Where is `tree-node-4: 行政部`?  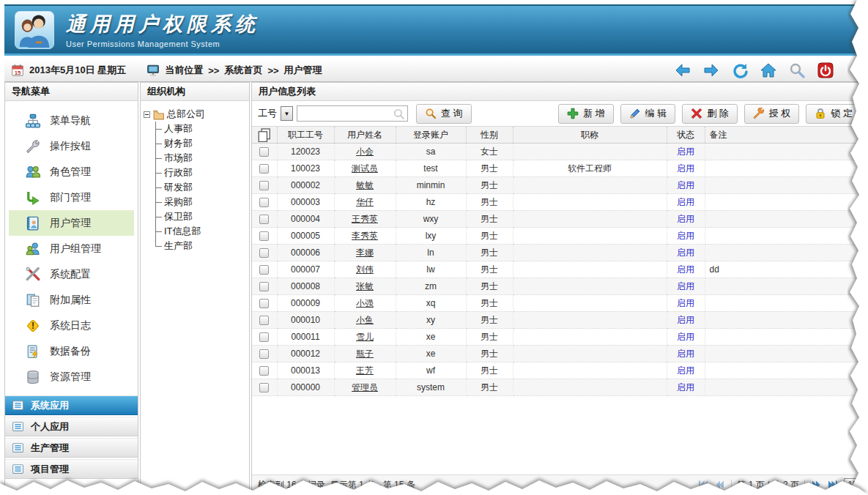
tree-node-4: 行政部 is located at coordinates (201, 173).